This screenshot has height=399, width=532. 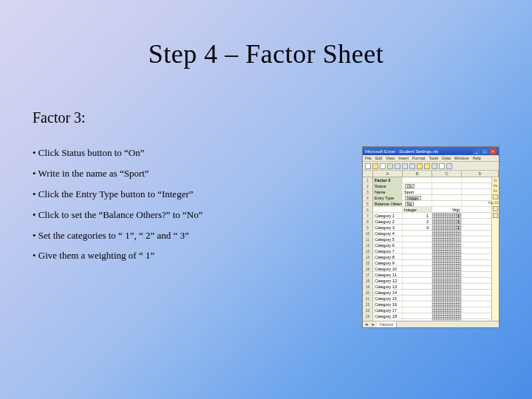 What do you see at coordinates (375, 166) in the screenshot?
I see `open-icon` at bounding box center [375, 166].